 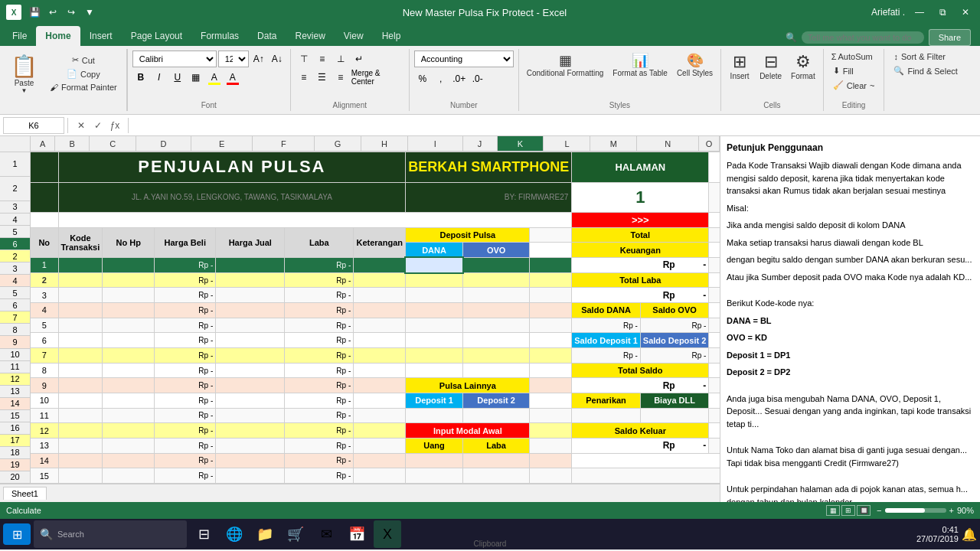 What do you see at coordinates (164, 144) in the screenshot?
I see `col-header-D: D` at bounding box center [164, 144].